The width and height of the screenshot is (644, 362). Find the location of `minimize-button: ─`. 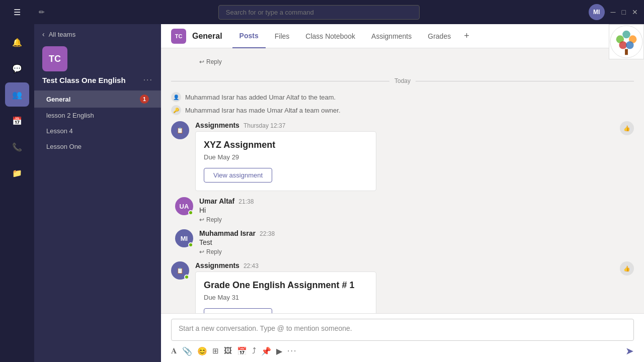

minimize-button: ─ is located at coordinates (613, 12).